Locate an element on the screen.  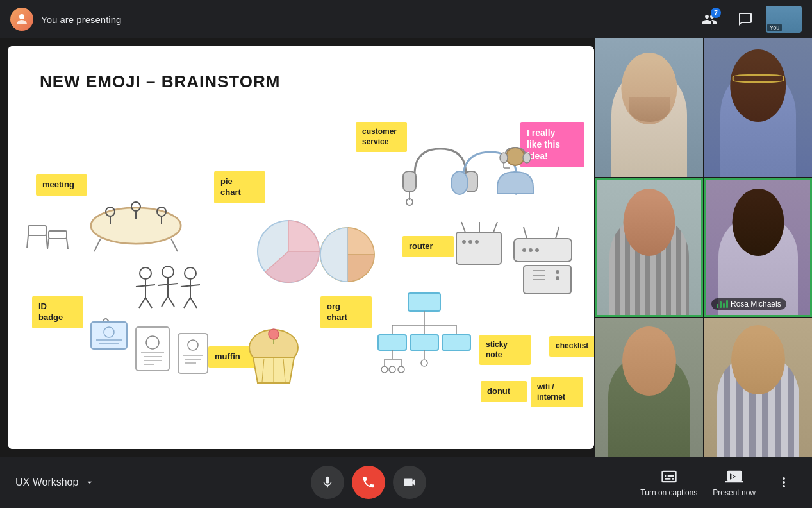
org-chart-sketch is located at coordinates (424, 341).